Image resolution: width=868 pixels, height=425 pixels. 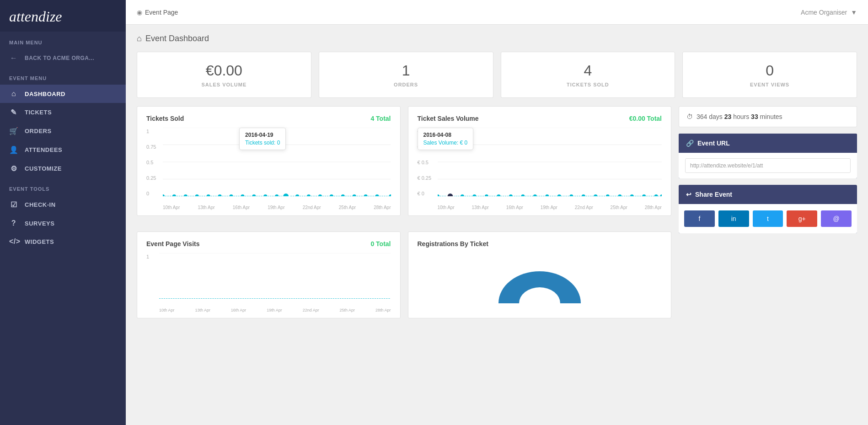 I want to click on stats-row: €0.00 SALES VOLUME 1 ORDERS 4 TICKETS SO…, so click(x=497, y=75).